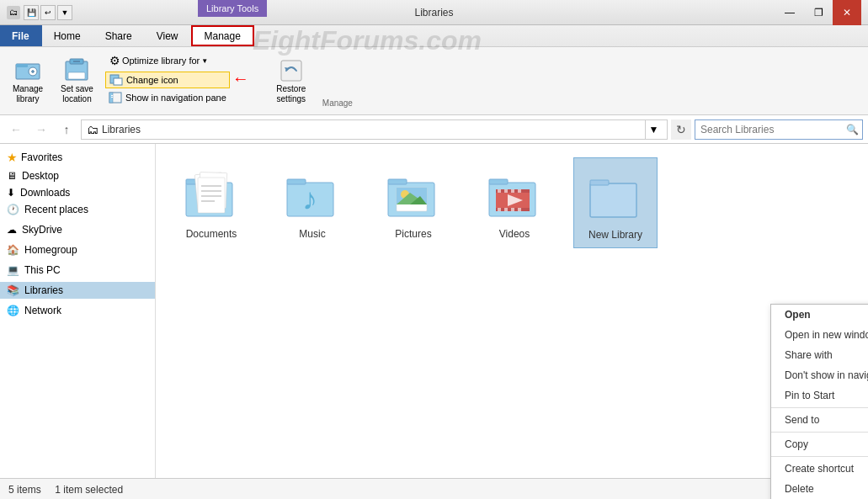 The image size is (868, 499). Describe the element at coordinates (77, 230) in the screenshot. I see `sidebar-item-skydrive: ☁ SkyDrive` at that location.